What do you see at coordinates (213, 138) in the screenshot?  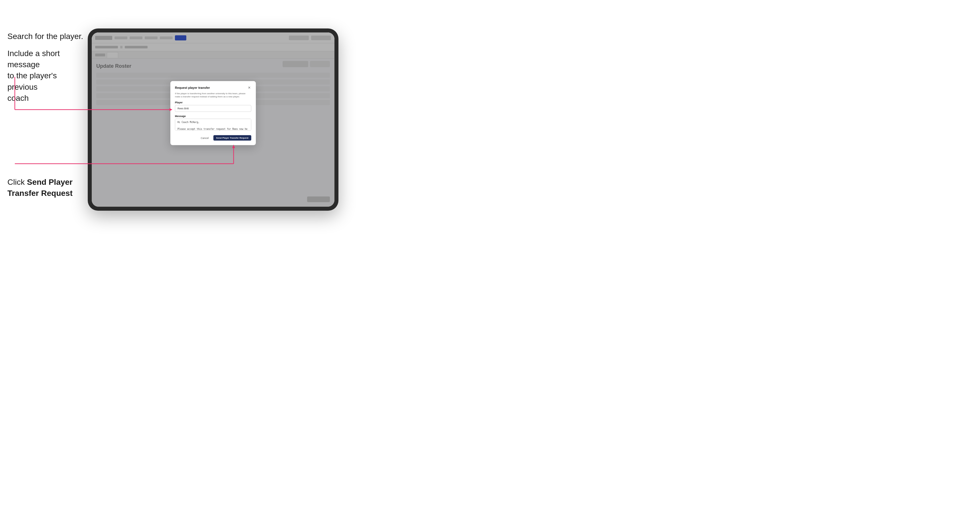 I see `modal-footer: Cancel Send Player Transfer Request` at bounding box center [213, 138].